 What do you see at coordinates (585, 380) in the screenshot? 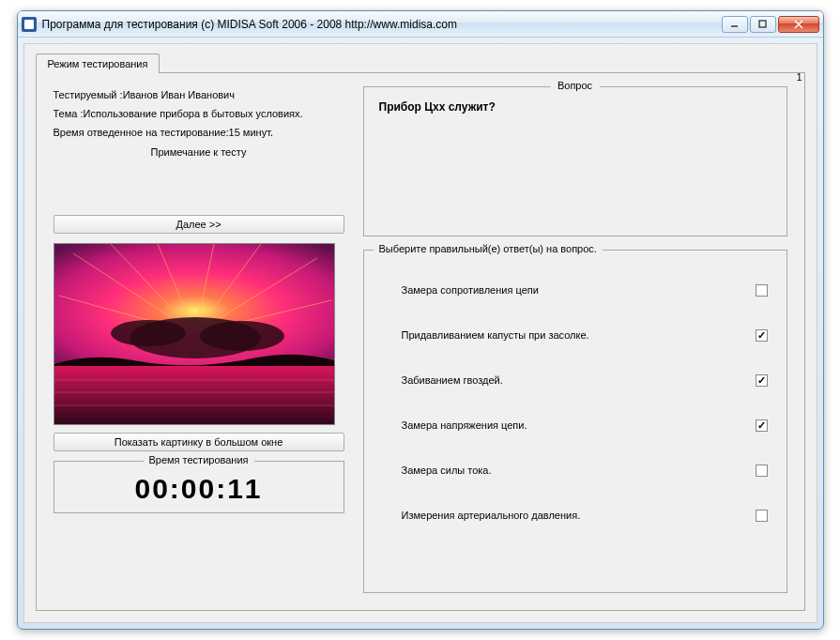
I see `answer-row: Забиванием гвоздей.✓` at bounding box center [585, 380].